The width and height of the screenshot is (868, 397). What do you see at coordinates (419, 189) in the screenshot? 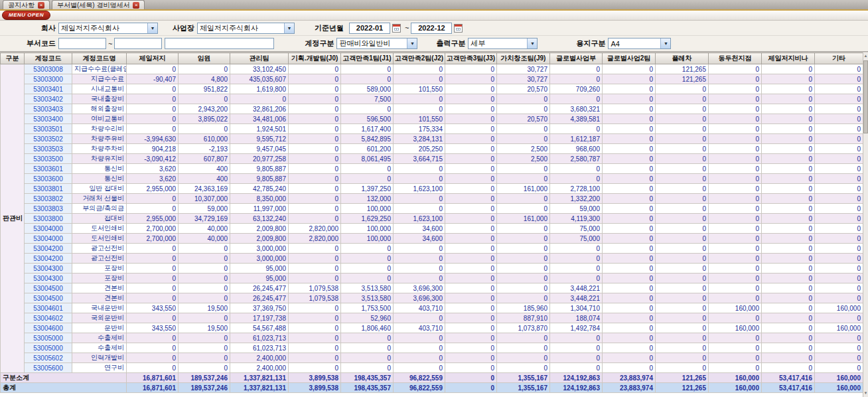
I see `amount-cell: 1,623,100` at bounding box center [419, 189].